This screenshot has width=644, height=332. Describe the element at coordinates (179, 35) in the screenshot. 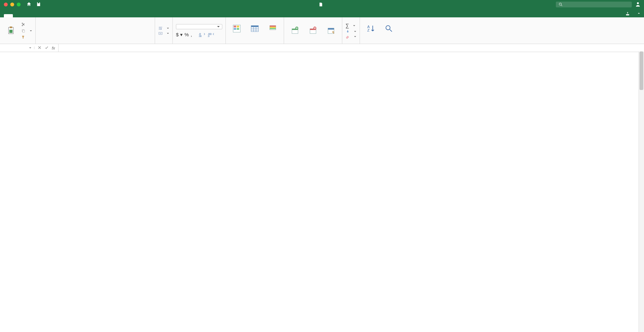

I see `currency-button: $ ▾` at that location.